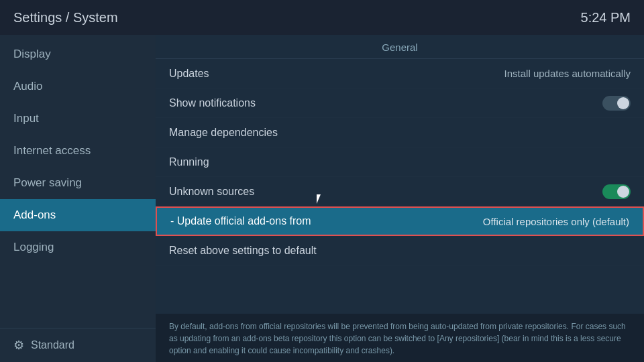  Describe the element at coordinates (616, 192) in the screenshot. I see `toggle-unknown-sources` at that location.